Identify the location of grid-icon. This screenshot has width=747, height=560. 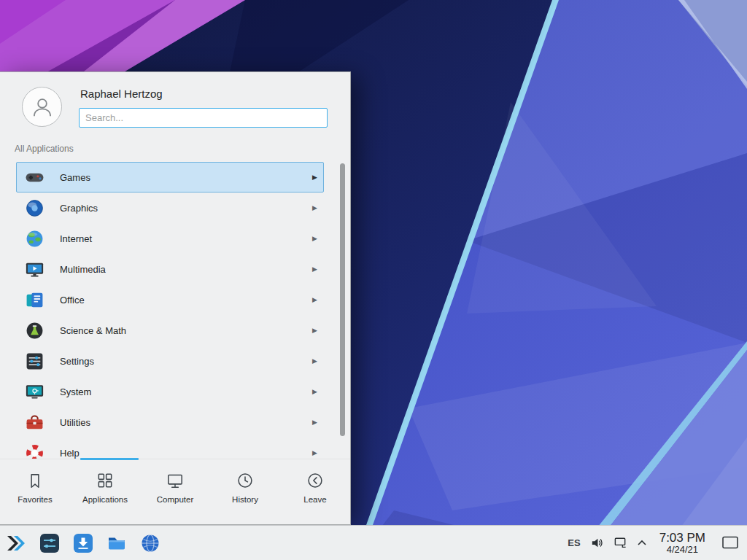
(105, 480).